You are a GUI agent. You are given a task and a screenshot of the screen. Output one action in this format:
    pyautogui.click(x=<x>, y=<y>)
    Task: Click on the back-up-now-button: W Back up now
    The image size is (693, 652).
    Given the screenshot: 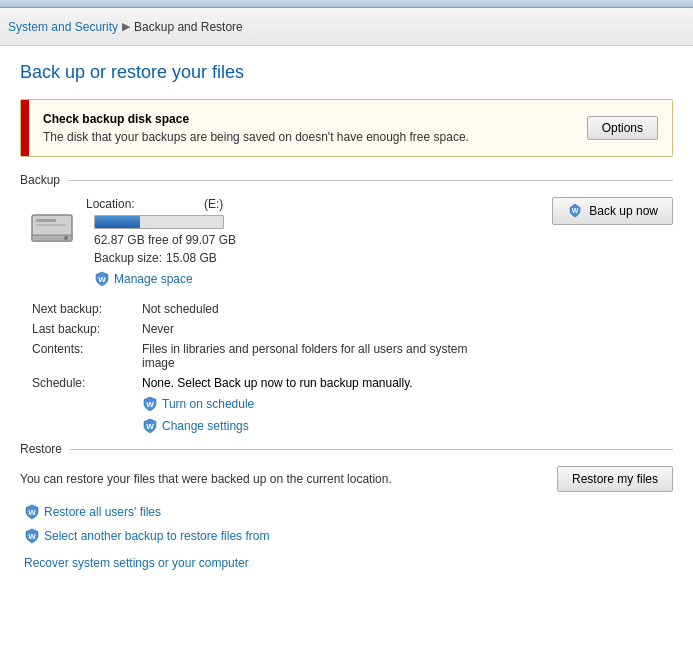 What is the action you would take?
    pyautogui.click(x=612, y=211)
    